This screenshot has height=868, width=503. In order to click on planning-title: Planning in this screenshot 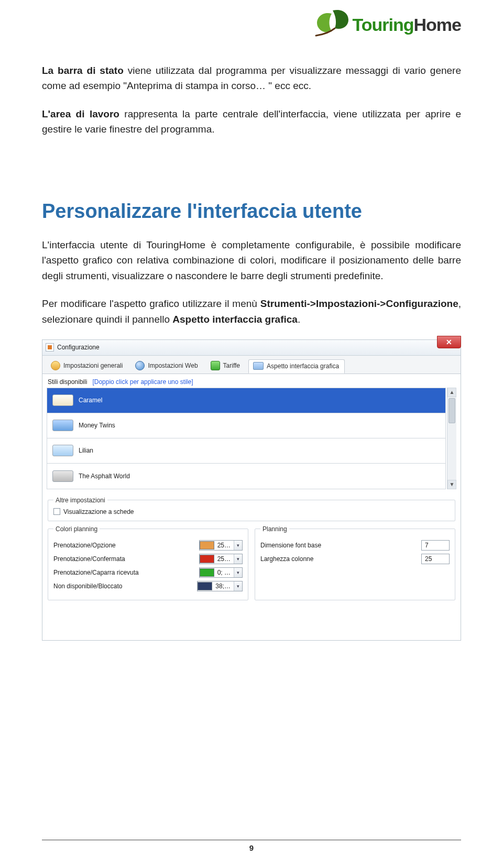, I will do `click(275, 529)`.